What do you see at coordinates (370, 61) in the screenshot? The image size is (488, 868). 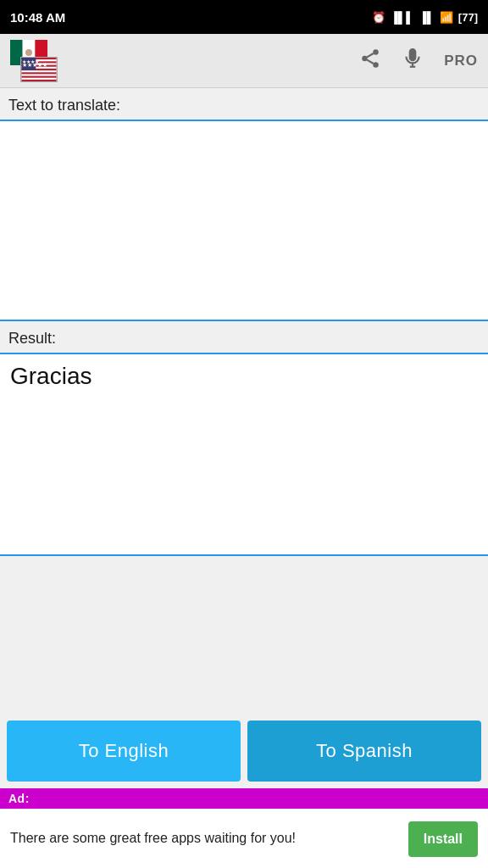 I see `share-icon` at bounding box center [370, 61].